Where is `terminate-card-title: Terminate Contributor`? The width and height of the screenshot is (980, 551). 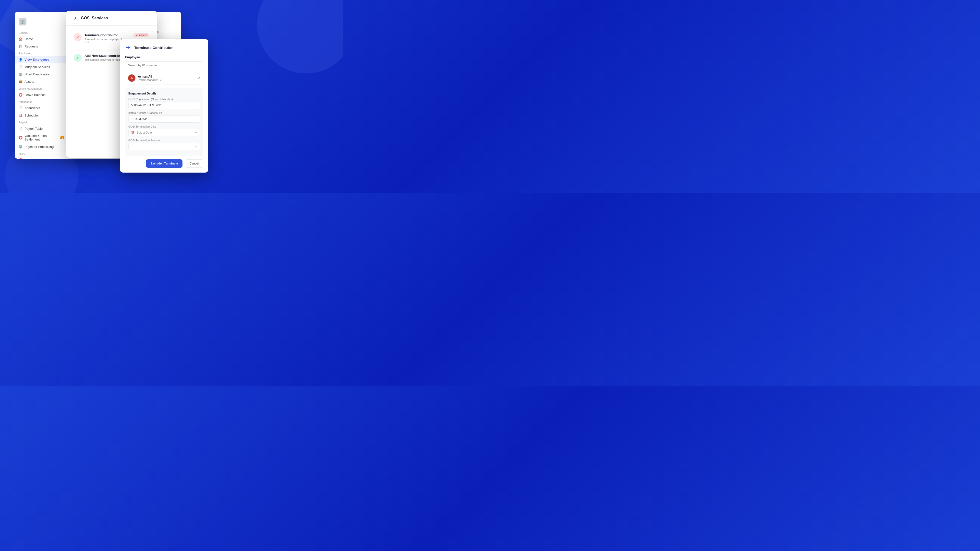 terminate-card-title: Terminate Contributor is located at coordinates (107, 35).